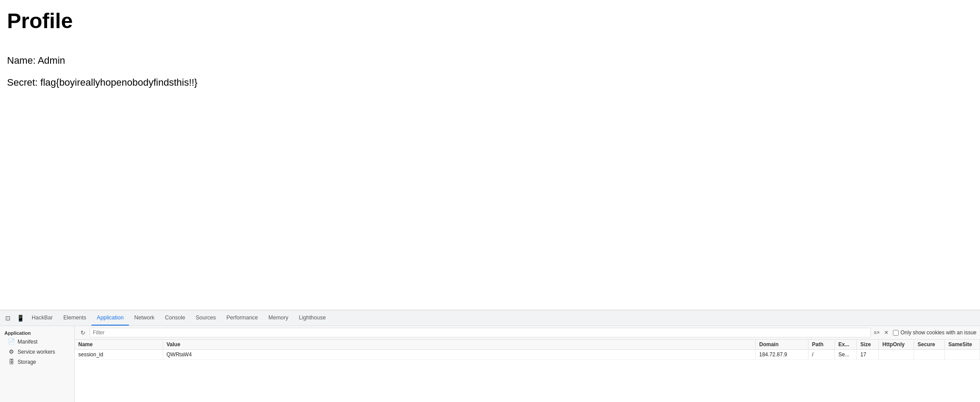 The height and width of the screenshot is (402, 980). I want to click on cookie-table: Name Value Domain Path Ex... Size HttpOn…, so click(527, 371).